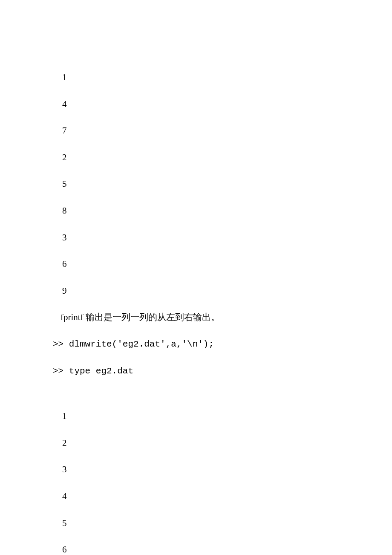  What do you see at coordinates (222, 371) in the screenshot?
I see `matlab-command: >> type eg2.dat` at bounding box center [222, 371].